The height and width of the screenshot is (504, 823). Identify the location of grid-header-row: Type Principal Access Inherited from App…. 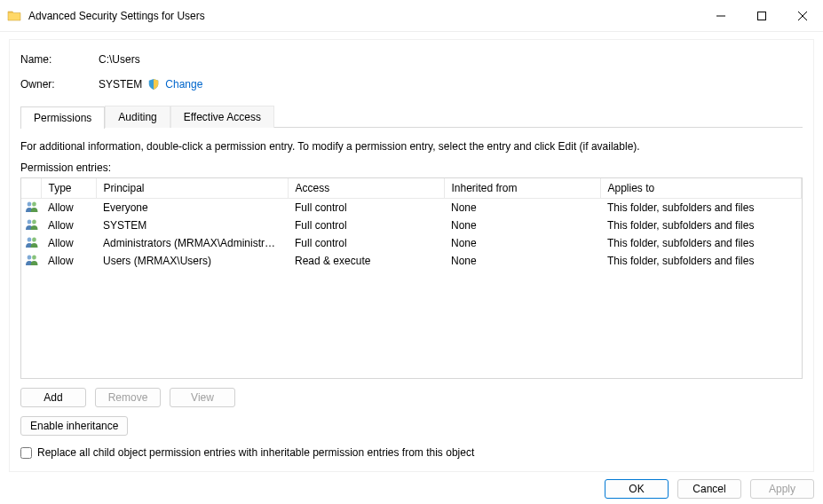
(412, 188).